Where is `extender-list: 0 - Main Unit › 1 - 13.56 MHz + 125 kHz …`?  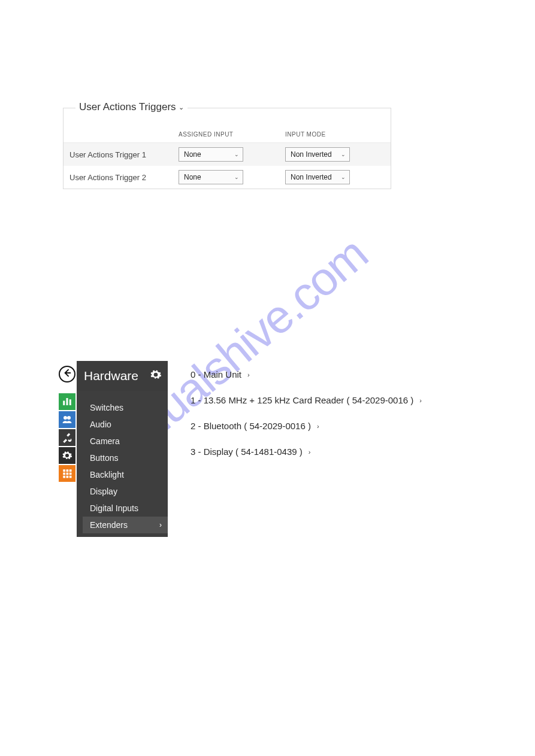
extender-list: 0 - Main Unit › 1 - 13.56 MHz + 125 kHz … is located at coordinates (306, 417).